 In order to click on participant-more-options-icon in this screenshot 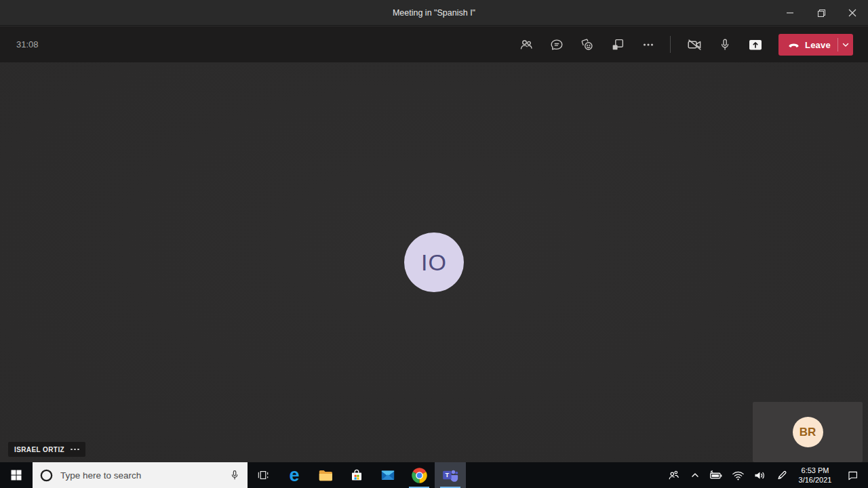, I will do `click(75, 450)`.